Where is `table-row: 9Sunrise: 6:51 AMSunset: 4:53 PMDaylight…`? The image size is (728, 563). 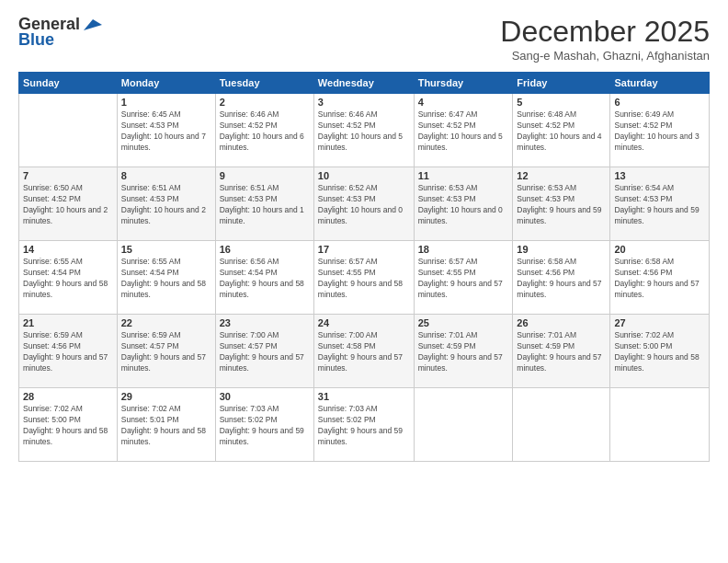 table-row: 9Sunrise: 6:51 AMSunset: 4:53 PMDaylight… is located at coordinates (265, 204).